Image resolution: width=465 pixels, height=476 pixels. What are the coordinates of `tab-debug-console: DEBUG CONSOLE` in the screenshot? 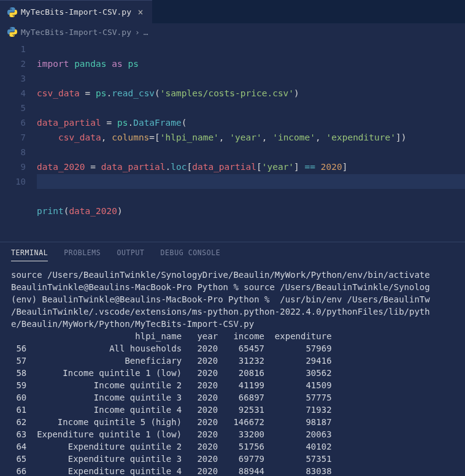 It's located at (191, 255).